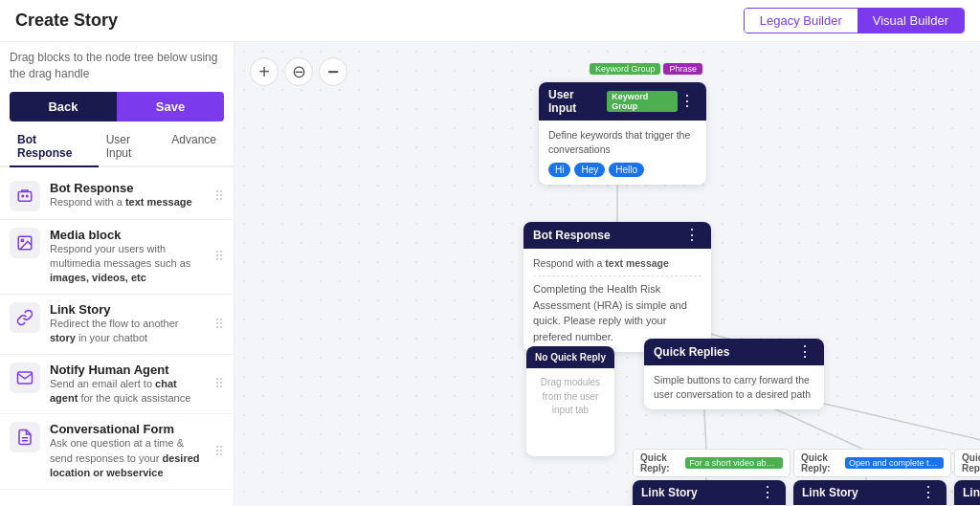  I want to click on quick-replies-desc: Simple buttons to carry forward the user…, so click(734, 387).